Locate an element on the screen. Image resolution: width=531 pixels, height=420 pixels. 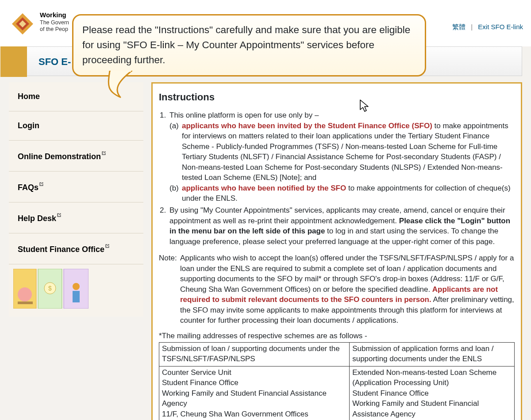
addr-header-2: Submission of application forms and loan… is located at coordinates (432, 354).